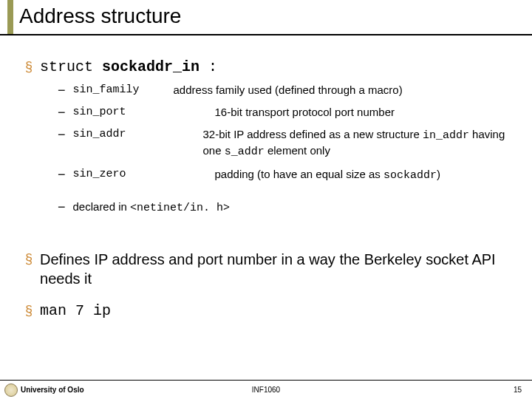 This screenshot has height=399, width=532. What do you see at coordinates (439, 174) in the screenshot?
I see `desc-part: )` at bounding box center [439, 174].